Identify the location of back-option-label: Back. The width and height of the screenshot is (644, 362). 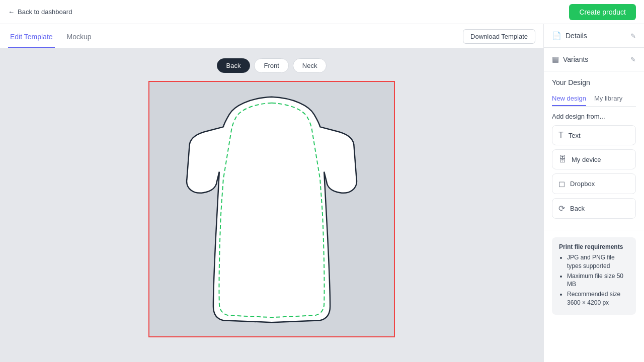
(578, 208).